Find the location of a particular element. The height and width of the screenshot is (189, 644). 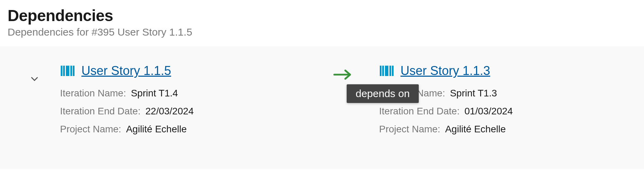

arrow-right-icon is located at coordinates (343, 75).